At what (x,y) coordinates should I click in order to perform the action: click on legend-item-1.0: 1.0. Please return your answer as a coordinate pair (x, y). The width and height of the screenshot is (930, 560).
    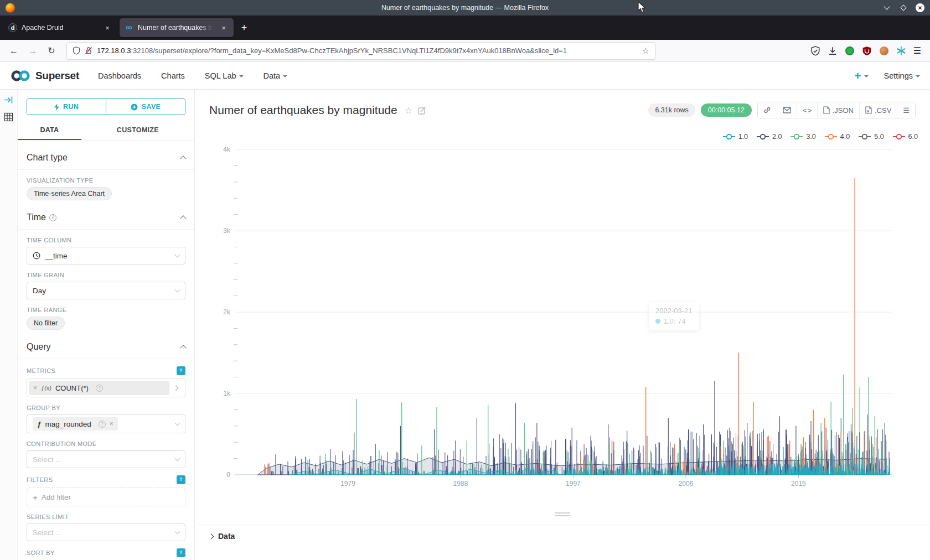
    Looking at the image, I should click on (735, 137).